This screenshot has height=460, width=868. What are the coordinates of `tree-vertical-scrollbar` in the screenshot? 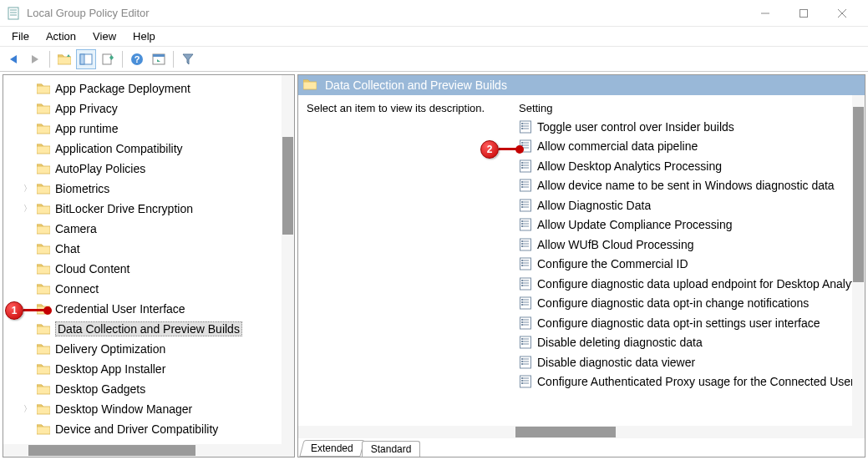 It's located at (287, 265).